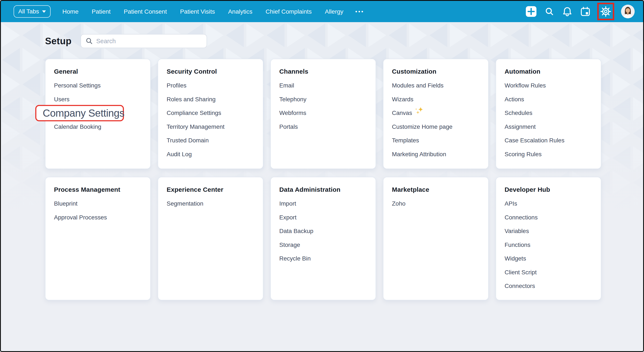 This screenshot has width=644, height=352. Describe the element at coordinates (548, 272) in the screenshot. I see `setup-item-client-script: Client Script` at that location.